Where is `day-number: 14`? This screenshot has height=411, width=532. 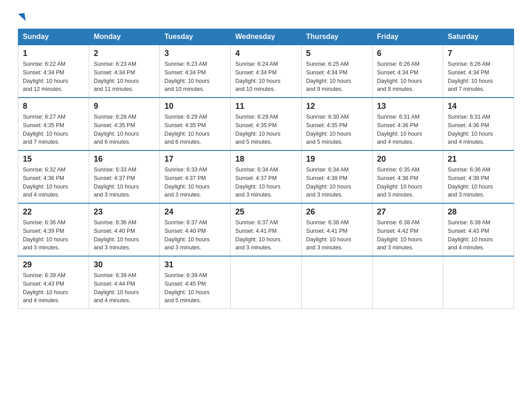
day-number: 14 is located at coordinates (478, 107).